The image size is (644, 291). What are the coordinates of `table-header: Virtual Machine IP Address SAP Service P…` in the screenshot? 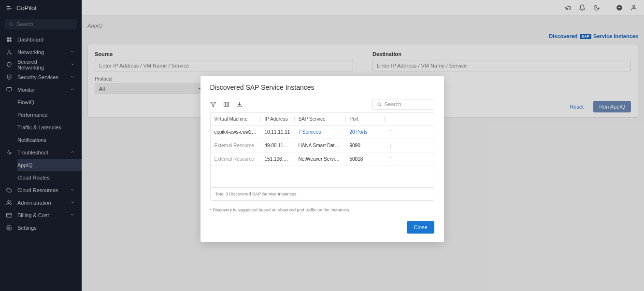 It's located at (322, 119).